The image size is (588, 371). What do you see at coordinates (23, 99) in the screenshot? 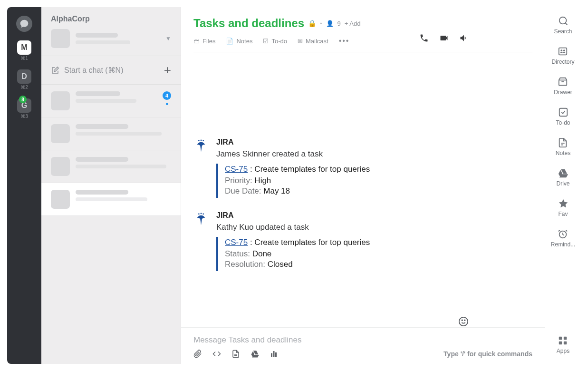
I see `notification-badge: 8` at bounding box center [23, 99].